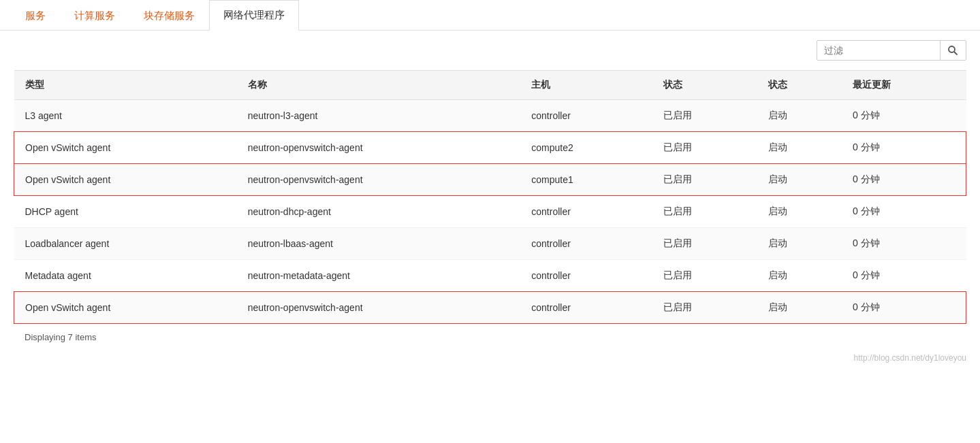 The height and width of the screenshot is (443, 980). What do you see at coordinates (125, 212) in the screenshot?
I see `cell-type: DHCP agent` at bounding box center [125, 212].